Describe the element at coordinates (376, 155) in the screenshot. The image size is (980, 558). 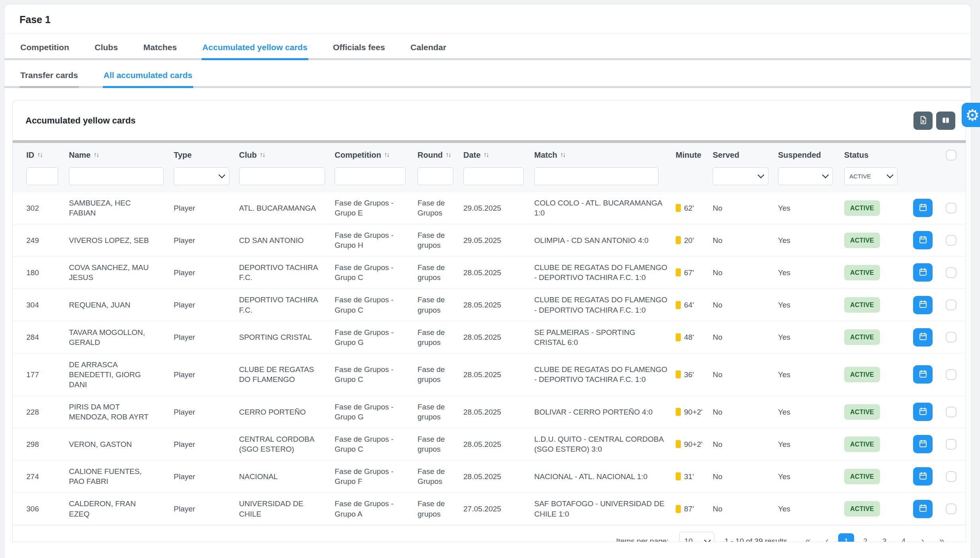
I see `column-header-competition: Competition↑↓` at that location.